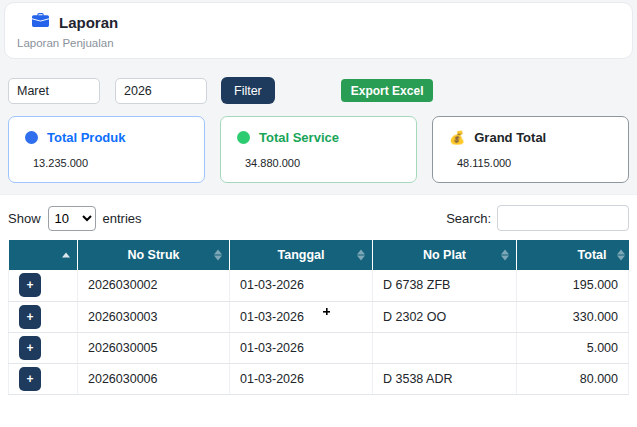 The image size is (637, 427). I want to click on table-row: + 2026030005 01-03-2026 5.000, so click(319, 348).